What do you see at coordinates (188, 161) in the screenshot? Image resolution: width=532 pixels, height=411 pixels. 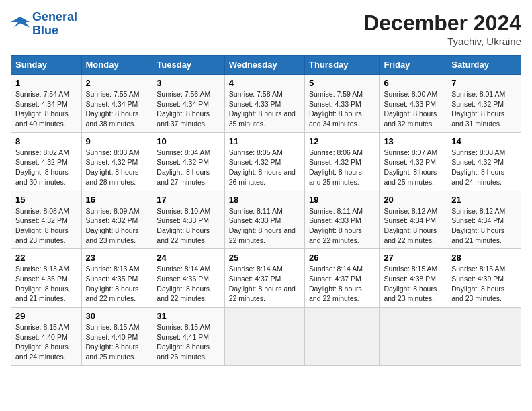 I see `calendar-cell: 10Sunrise: 8:04 AMSunset: 4:32 PMDayligh…` at bounding box center [188, 161].